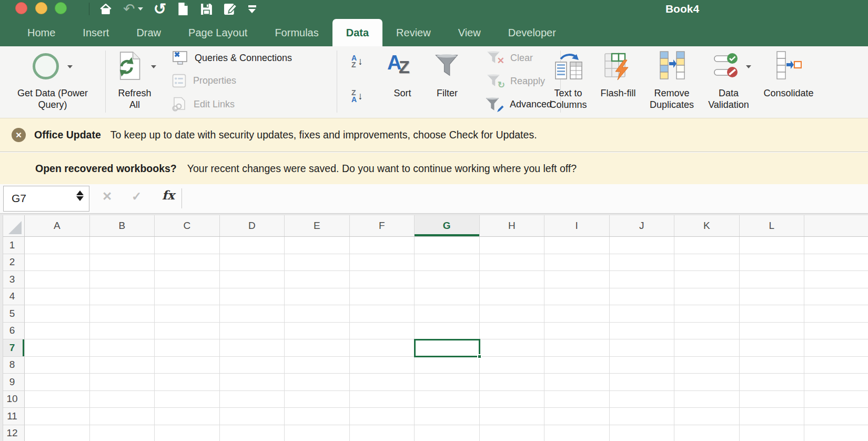 This screenshot has width=868, height=441. What do you see at coordinates (187, 226) in the screenshot?
I see `column-header-c: C` at bounding box center [187, 226].